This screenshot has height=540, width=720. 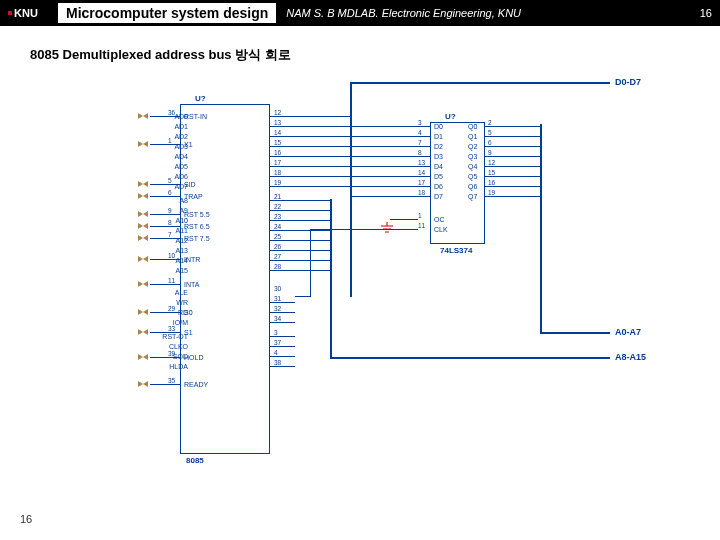 What do you see at coordinates (26, 13) in the screenshot?
I see `logo-text: KNU` at bounding box center [26, 13].